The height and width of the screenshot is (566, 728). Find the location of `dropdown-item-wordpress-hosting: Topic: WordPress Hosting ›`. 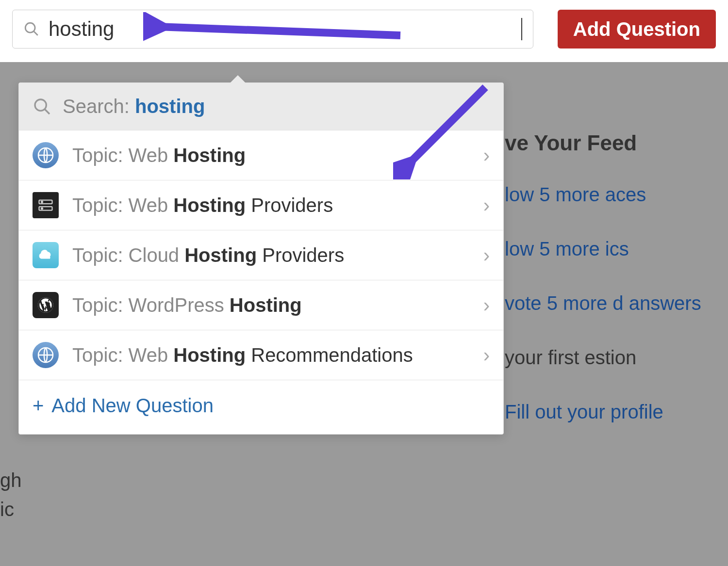

dropdown-item-wordpress-hosting: Topic: WordPress Hosting › is located at coordinates (261, 305).